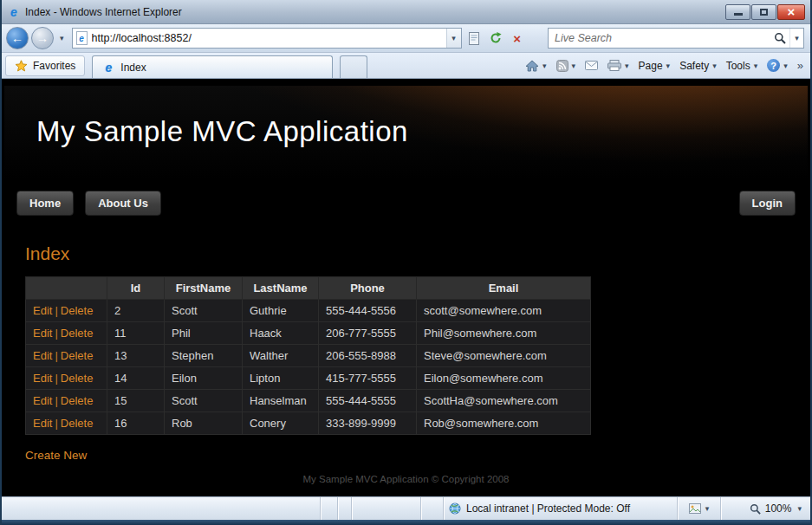 The width and height of the screenshot is (812, 525). What do you see at coordinates (698, 509) in the screenshot?
I see `status-indicator-button` at bounding box center [698, 509].